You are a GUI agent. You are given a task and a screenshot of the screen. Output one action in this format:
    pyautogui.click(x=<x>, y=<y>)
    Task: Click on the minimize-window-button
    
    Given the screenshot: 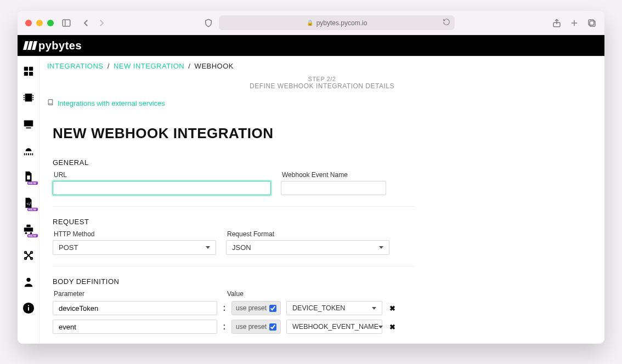 What is the action you would take?
    pyautogui.click(x=39, y=23)
    